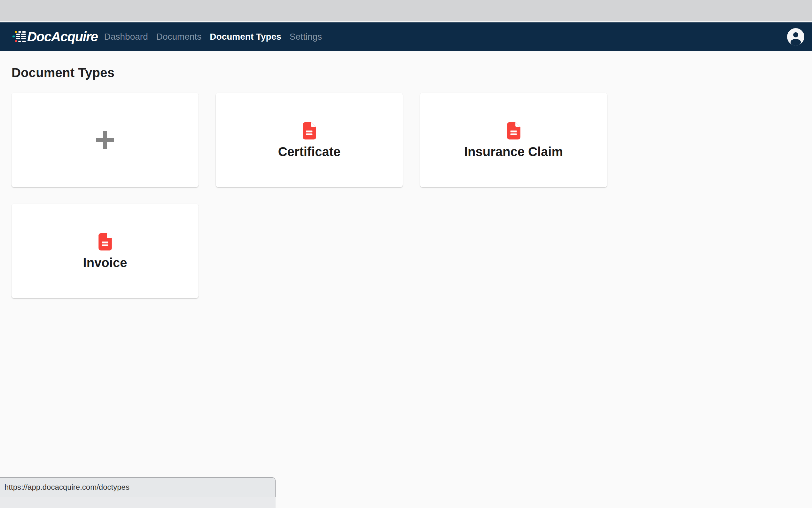 This screenshot has height=508, width=812. I want to click on add-doctype-card, so click(105, 140).